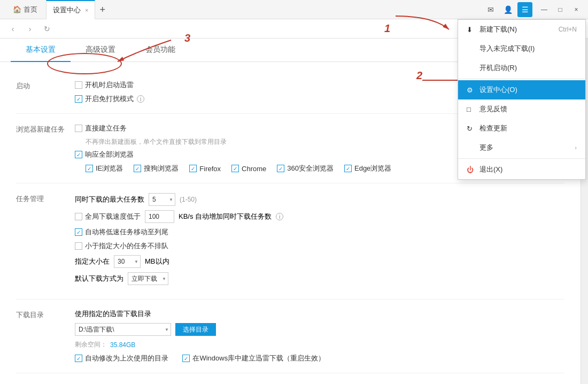 The image size is (588, 384). I want to click on auto-move-label: 自动将低速任务移动至列尾, so click(122, 232).